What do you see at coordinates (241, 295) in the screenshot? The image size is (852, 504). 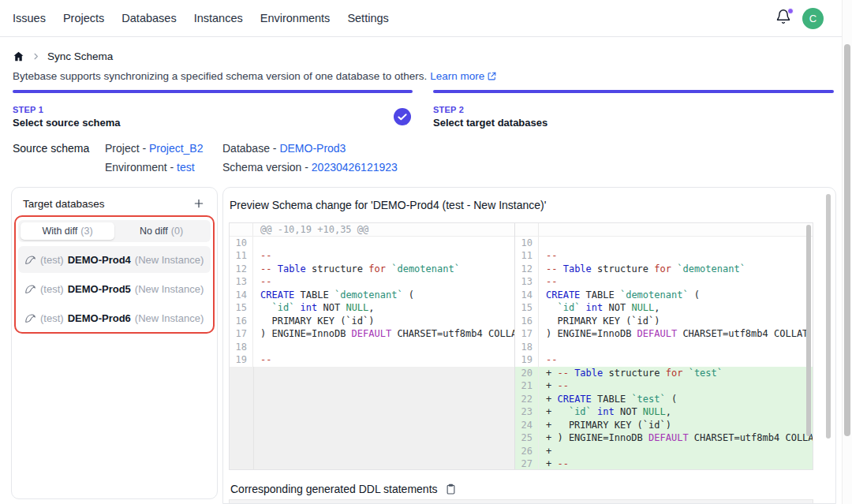 I see `line-number: 14` at bounding box center [241, 295].